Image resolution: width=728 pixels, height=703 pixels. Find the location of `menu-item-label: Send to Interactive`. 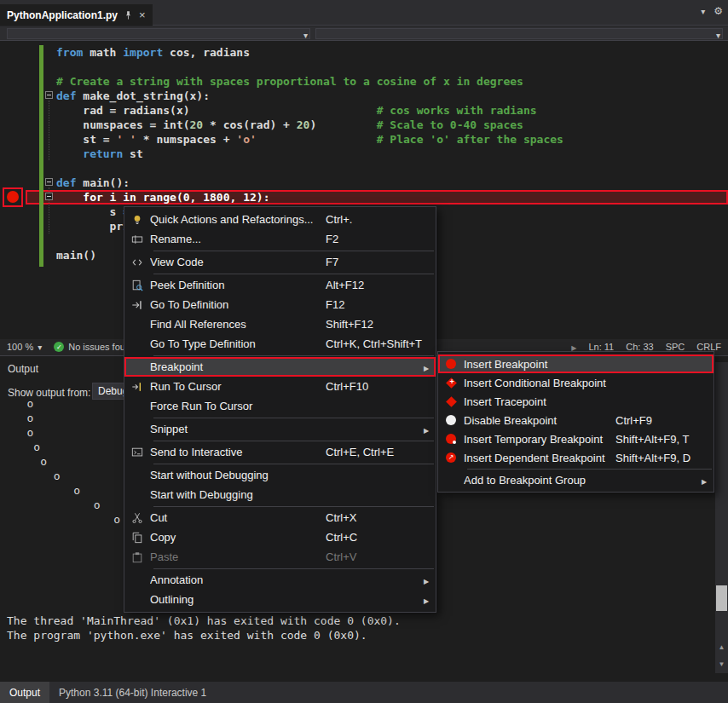

menu-item-label: Send to Interactive is located at coordinates (238, 452).